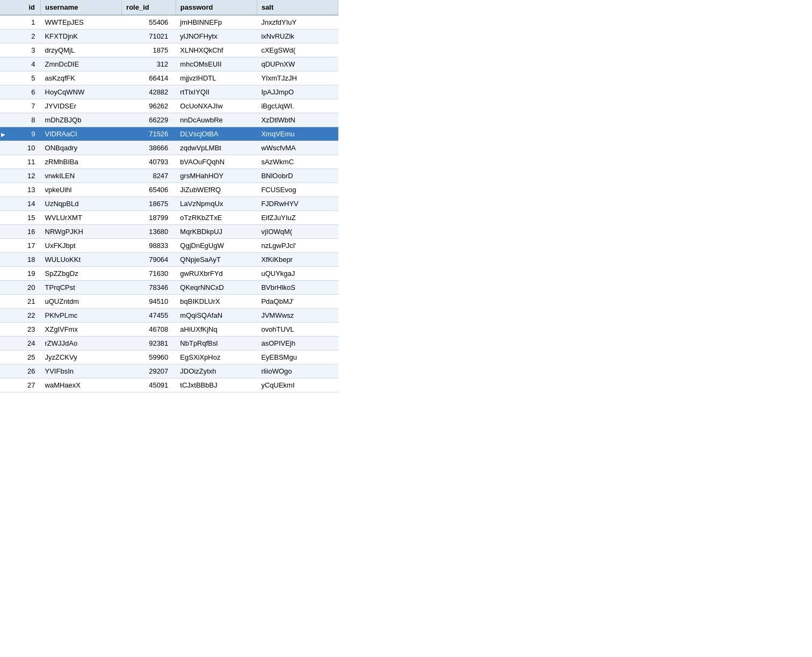 The height and width of the screenshot is (657, 812). Describe the element at coordinates (169, 357) in the screenshot. I see `table-row: 25JyzZCKVy59960EgSXiXpHozEyEBSMgu` at that location.